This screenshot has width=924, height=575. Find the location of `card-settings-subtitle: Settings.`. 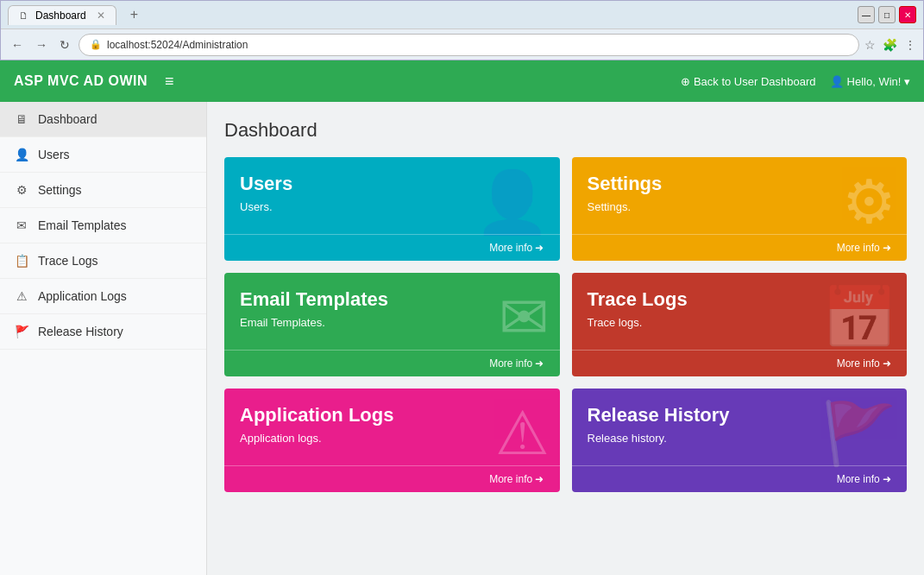

card-settings-subtitle: Settings. is located at coordinates (740, 218).